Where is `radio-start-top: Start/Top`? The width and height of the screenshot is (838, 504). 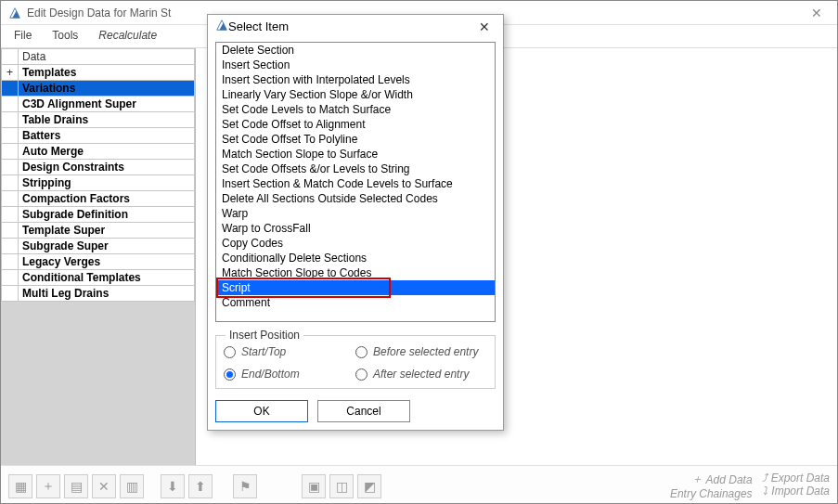 radio-start-top: Start/Top is located at coordinates (290, 352).